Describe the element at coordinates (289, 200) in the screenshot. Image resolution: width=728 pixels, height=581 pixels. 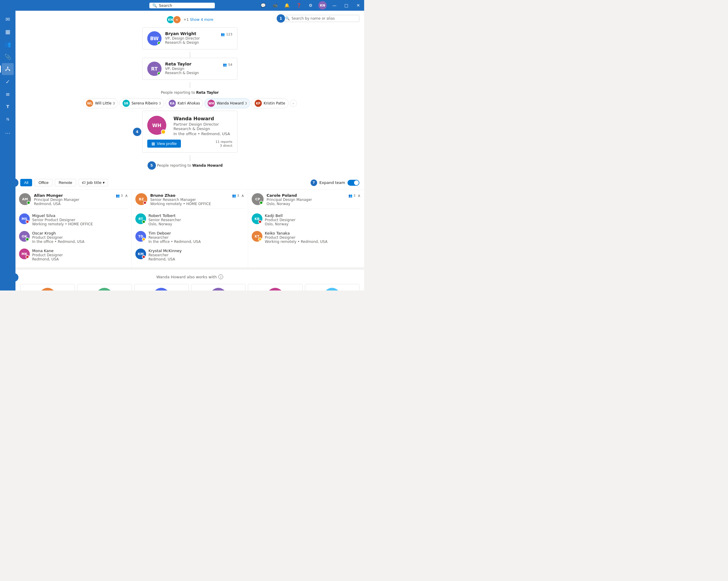
I see `carole-title: Principal Design Manager` at that location.